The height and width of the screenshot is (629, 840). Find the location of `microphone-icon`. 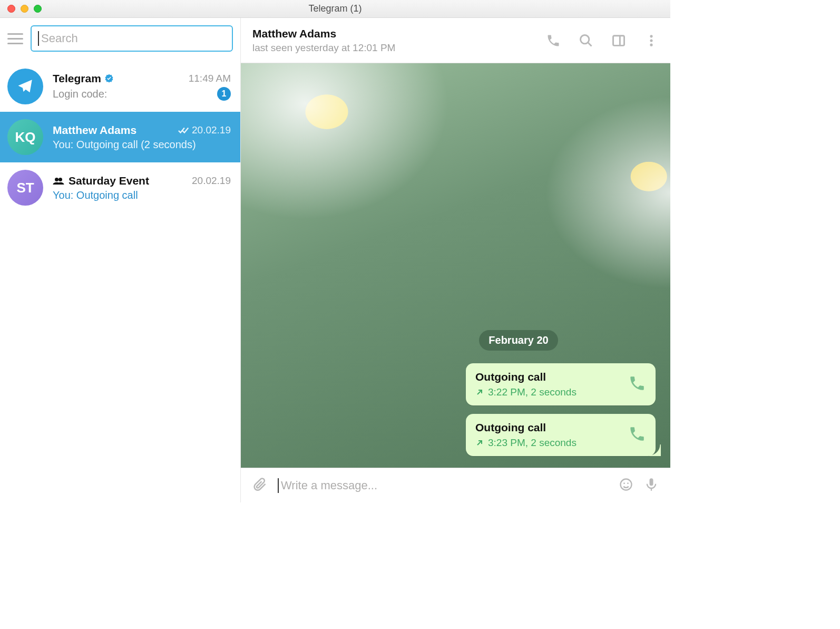

microphone-icon is located at coordinates (651, 485).